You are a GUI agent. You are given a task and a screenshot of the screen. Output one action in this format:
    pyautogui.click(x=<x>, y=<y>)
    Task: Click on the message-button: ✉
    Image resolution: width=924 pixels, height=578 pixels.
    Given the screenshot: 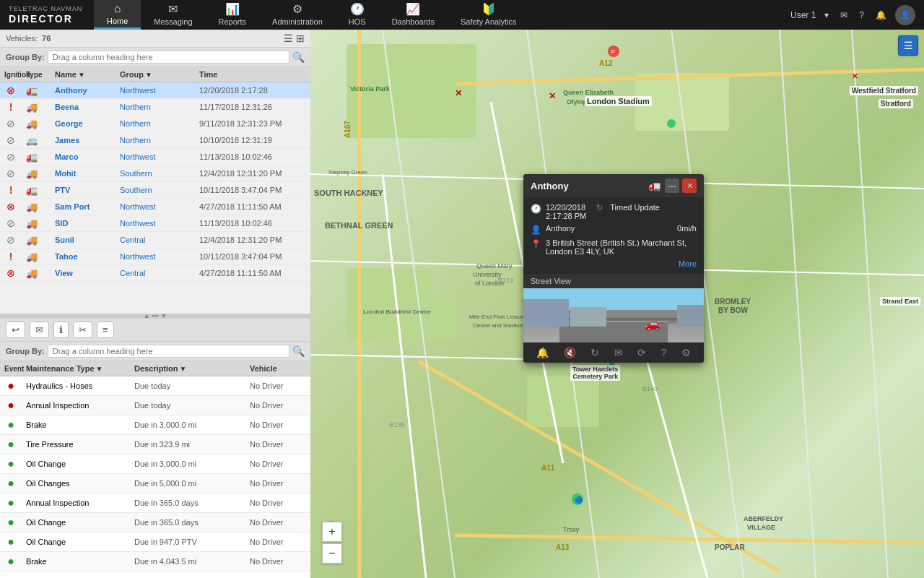 What is the action you would take?
    pyautogui.click(x=39, y=329)
    